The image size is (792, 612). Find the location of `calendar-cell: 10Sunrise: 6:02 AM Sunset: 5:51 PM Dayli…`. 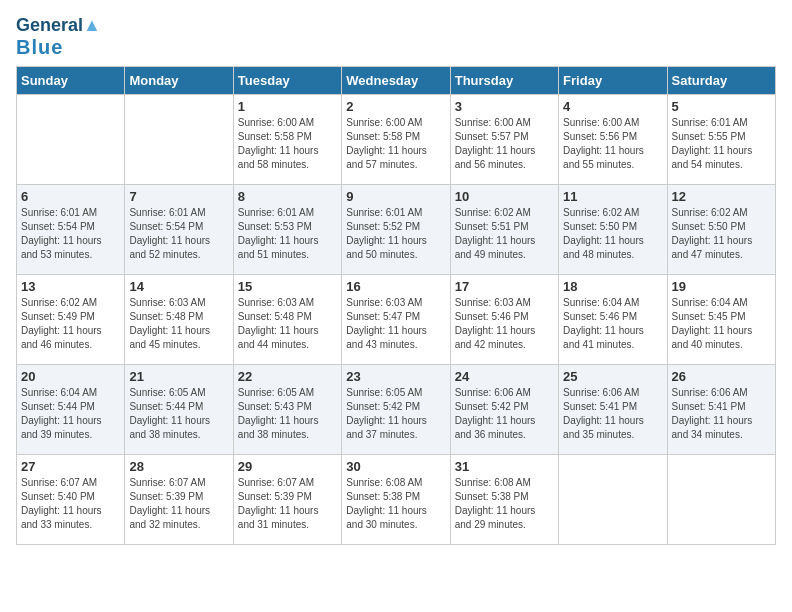

calendar-cell: 10Sunrise: 6:02 AM Sunset: 5:51 PM Dayli… is located at coordinates (504, 229).